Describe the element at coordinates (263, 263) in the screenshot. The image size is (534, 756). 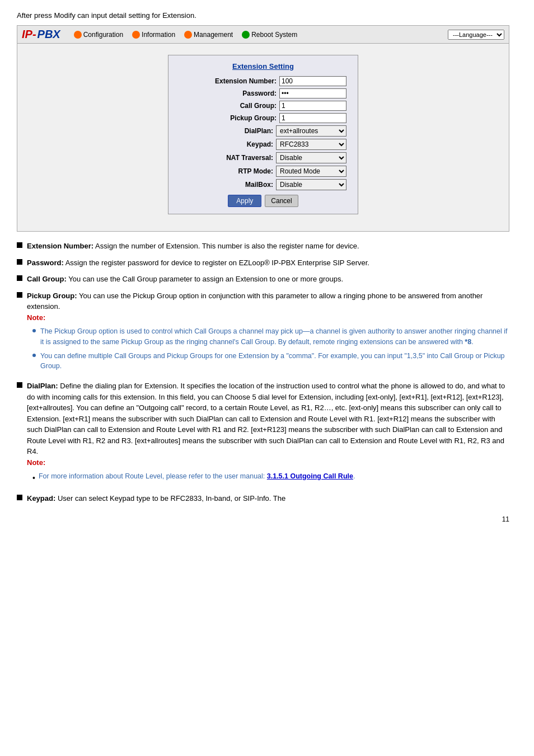
I see `list-item-password: Password: Assign the register password f…` at that location.